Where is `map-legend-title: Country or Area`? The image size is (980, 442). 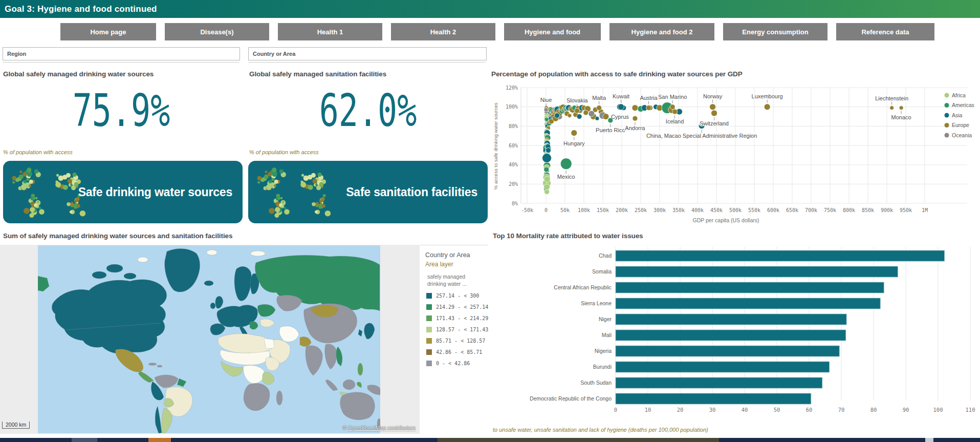
map-legend-title: Country or Area is located at coordinates (454, 252).